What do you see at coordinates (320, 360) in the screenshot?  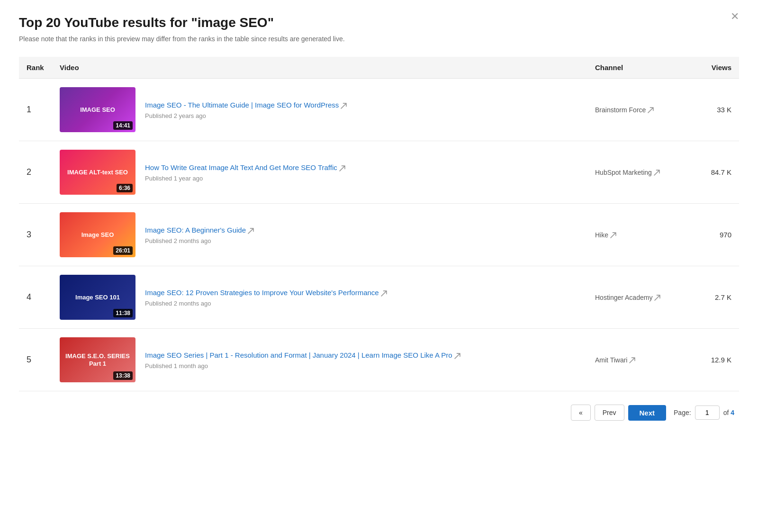 I see `video-cell: IMAGE S.E.O. SERIES Part 1 13:38 Image S…` at bounding box center [320, 360].